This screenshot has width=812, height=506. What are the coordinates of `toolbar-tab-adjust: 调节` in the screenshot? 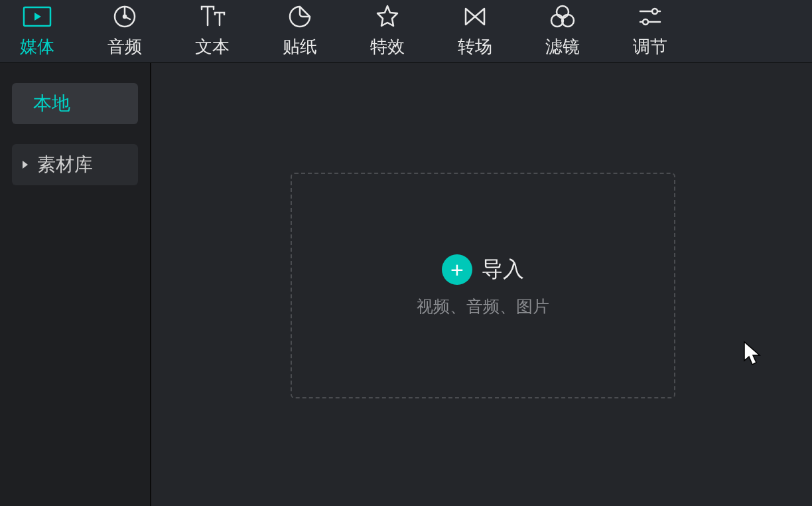 It's located at (650, 32).